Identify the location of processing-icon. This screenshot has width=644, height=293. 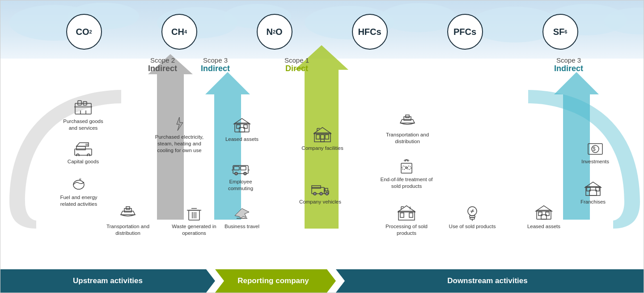
(407, 213).